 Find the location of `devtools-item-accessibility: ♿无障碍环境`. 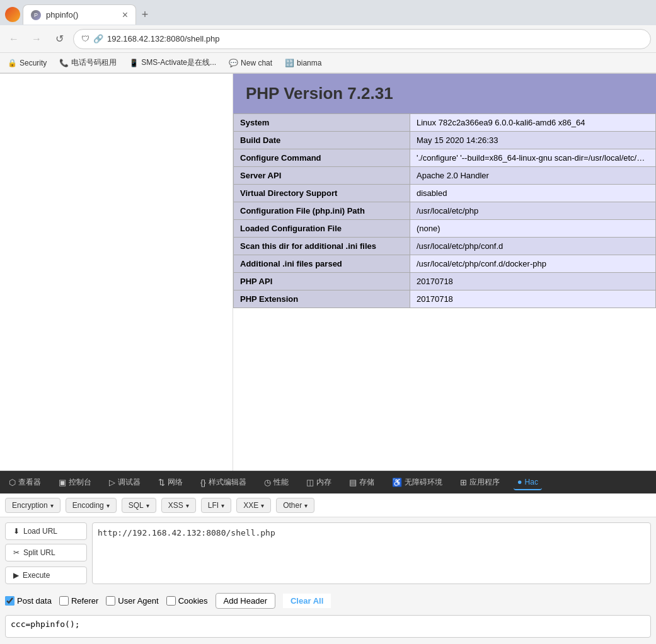

devtools-item-accessibility: ♿无障碍环境 is located at coordinates (417, 483).